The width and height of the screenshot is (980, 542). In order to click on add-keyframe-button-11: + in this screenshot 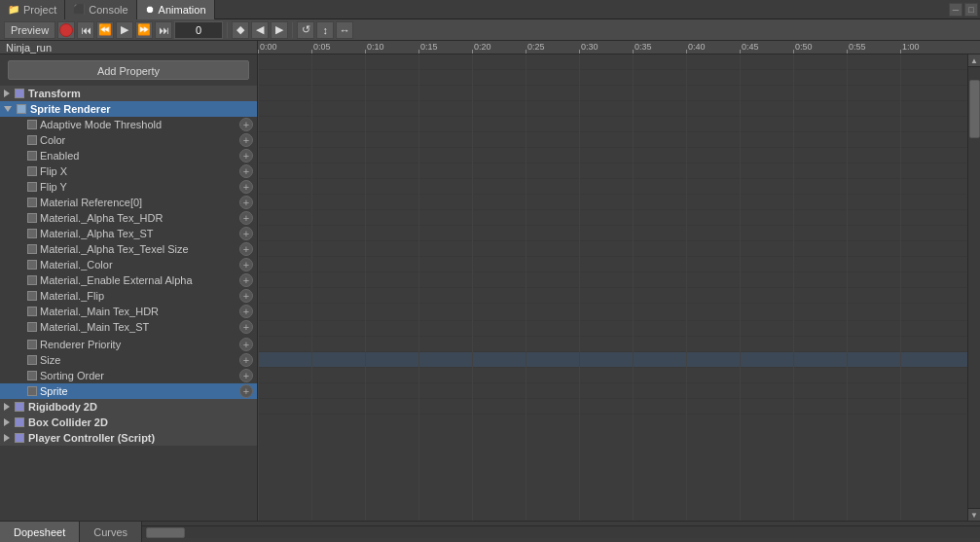, I will do `click(246, 265)`.